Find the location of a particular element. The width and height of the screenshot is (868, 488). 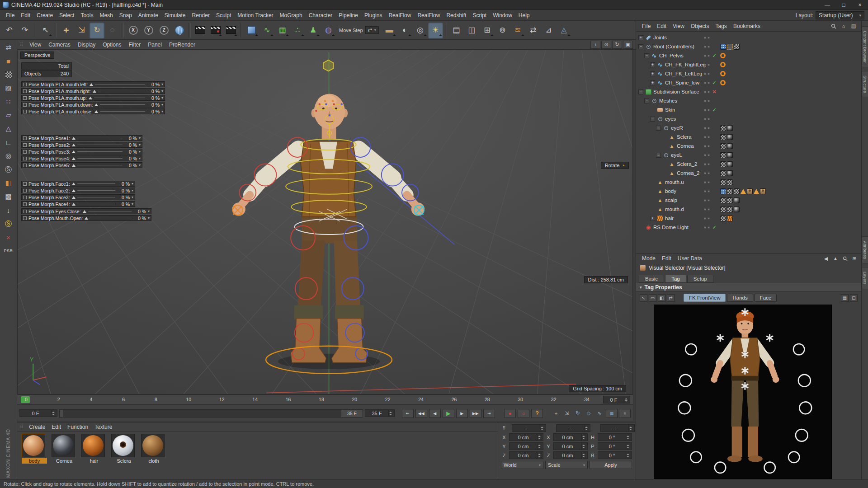

object-row: + ∿ CH_FK_RightLeg is located at coordinates (749, 65).